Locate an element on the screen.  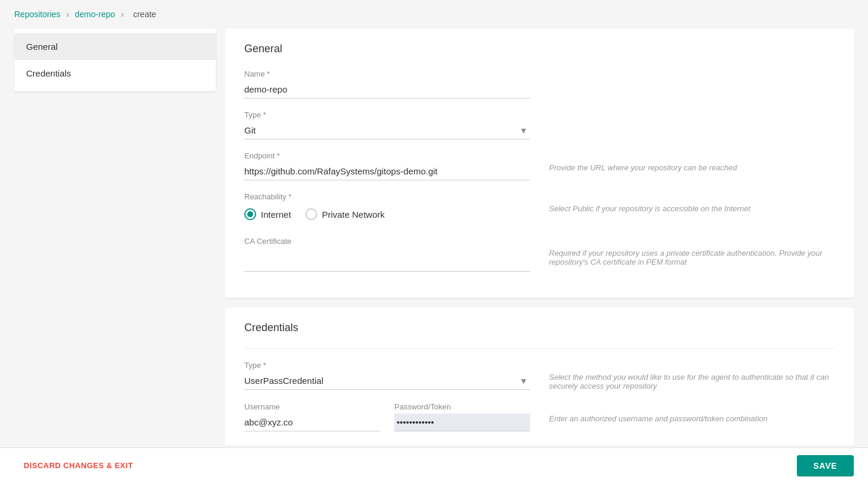
radio-option-private: Private Network is located at coordinates (345, 214).